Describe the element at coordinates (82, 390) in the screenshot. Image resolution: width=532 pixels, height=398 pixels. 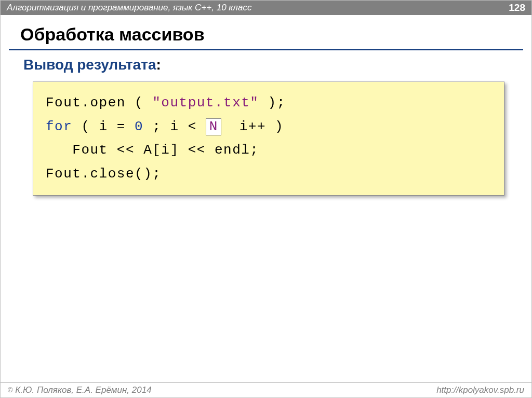
I see `copyright-text: К.Ю. Поляков, Е.А. Ерёмин, 2014` at that location.